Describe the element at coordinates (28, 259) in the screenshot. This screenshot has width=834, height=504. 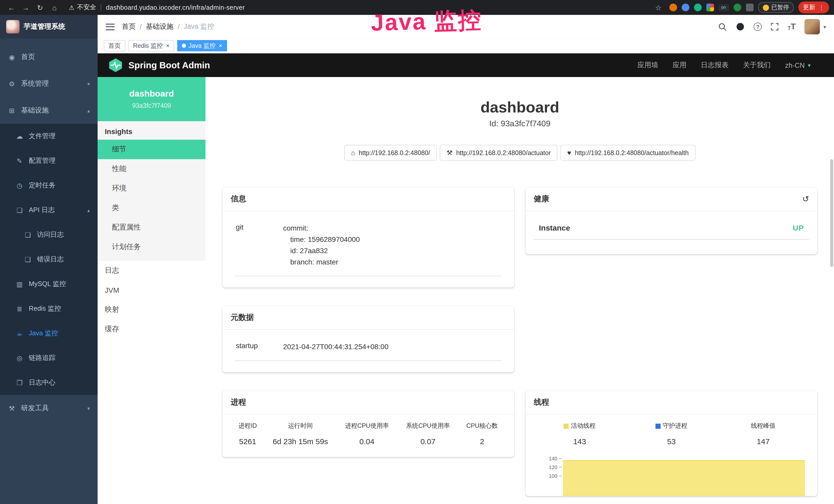
I see `log-icon: ❏` at that location.